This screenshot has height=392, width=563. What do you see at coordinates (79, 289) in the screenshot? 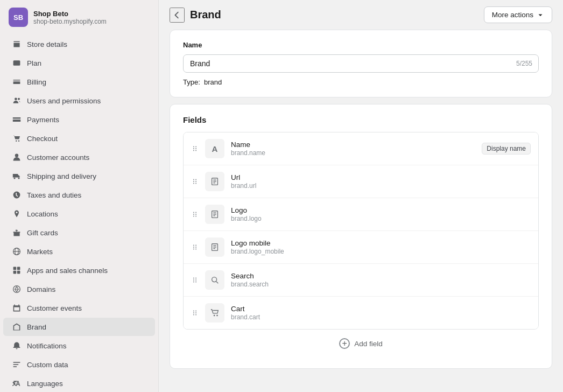
I see `sidebar-item-domains: Domains` at bounding box center [79, 289].